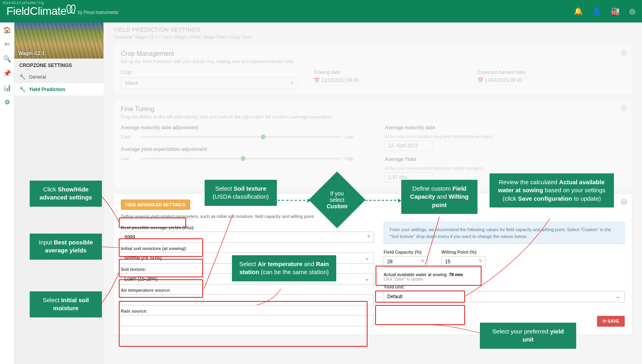  What do you see at coordinates (247, 248) in the screenshot?
I see `ism-label: Initial soil moisture (at sowing):` at bounding box center [247, 248].